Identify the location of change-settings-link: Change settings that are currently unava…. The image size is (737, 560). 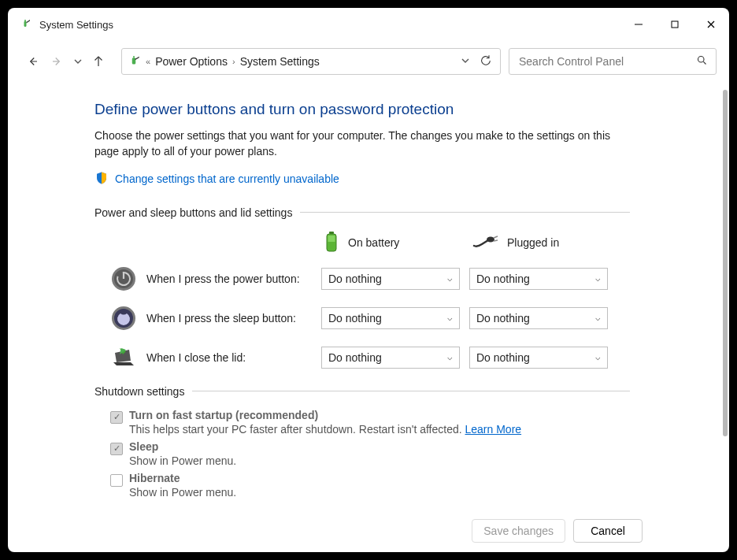
(362, 180).